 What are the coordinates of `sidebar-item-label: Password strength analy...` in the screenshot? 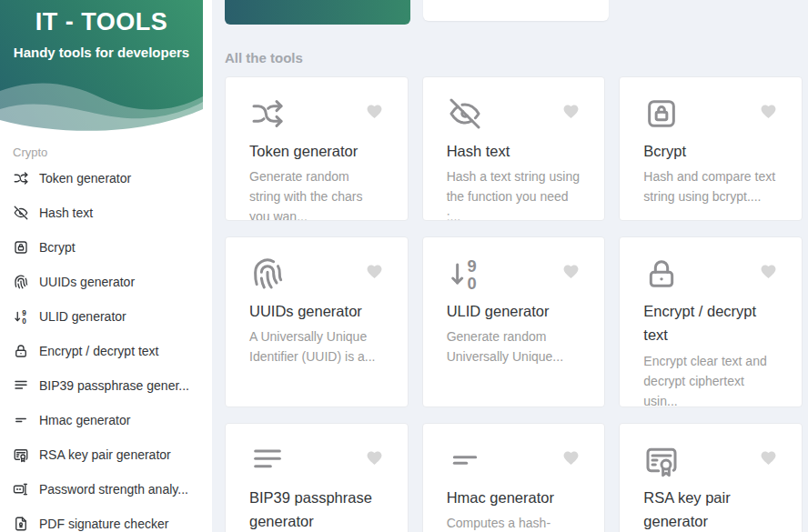 It's located at (114, 489).